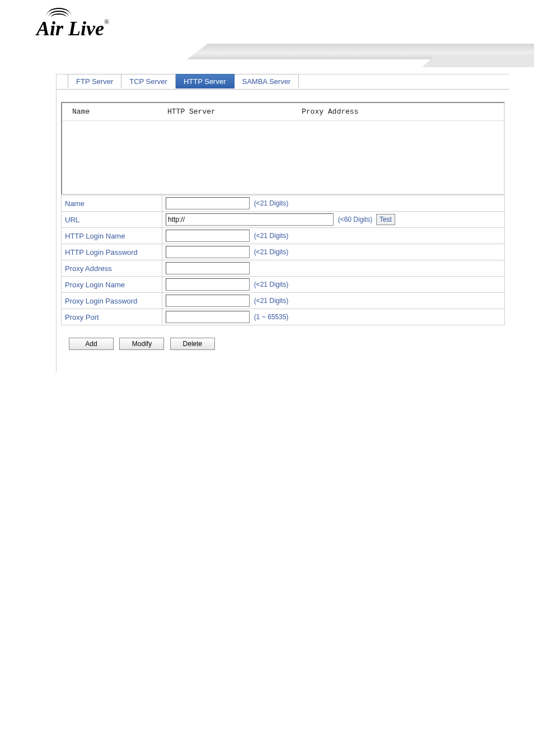 This screenshot has height=756, width=534. Describe the element at coordinates (271, 252) in the screenshot. I see `http-login-password-constraint: (<21 Digits)` at that location.